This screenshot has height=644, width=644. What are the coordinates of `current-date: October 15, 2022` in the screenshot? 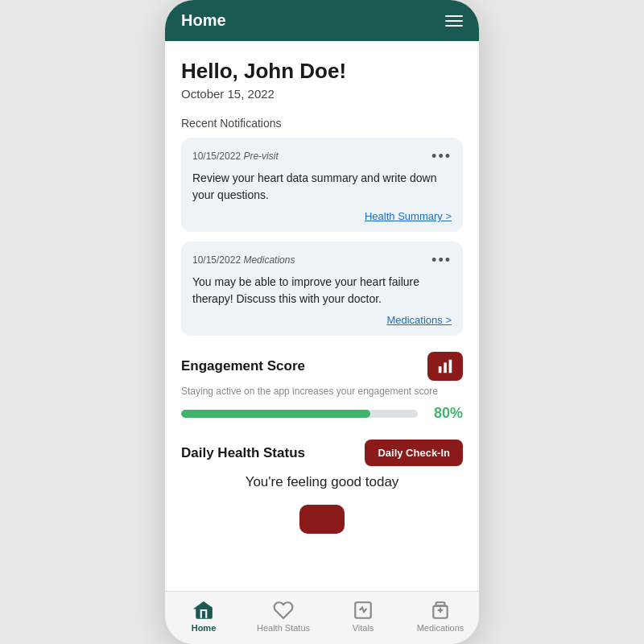 It's located at (322, 93).